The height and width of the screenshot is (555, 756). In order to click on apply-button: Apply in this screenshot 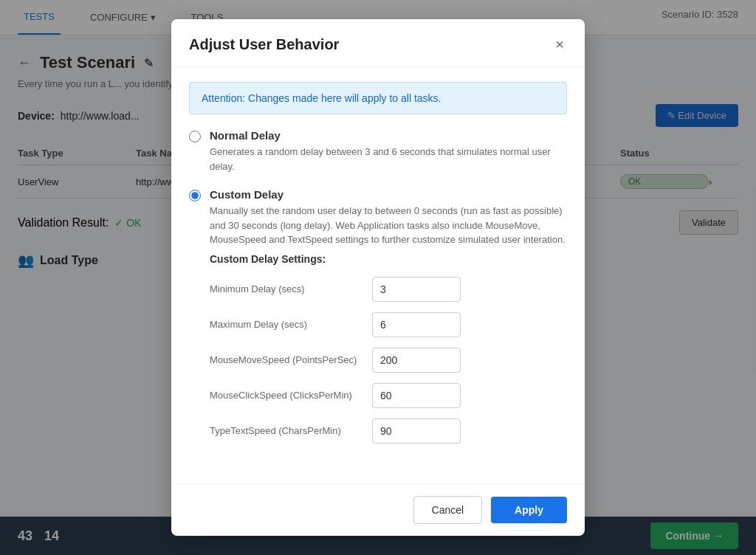, I will do `click(529, 510)`.